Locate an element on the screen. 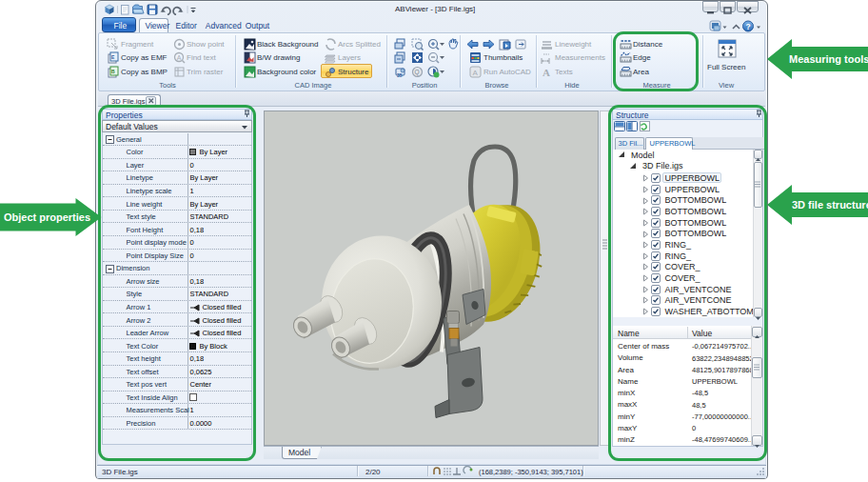  svg-text: B is located at coordinates (113, 71).